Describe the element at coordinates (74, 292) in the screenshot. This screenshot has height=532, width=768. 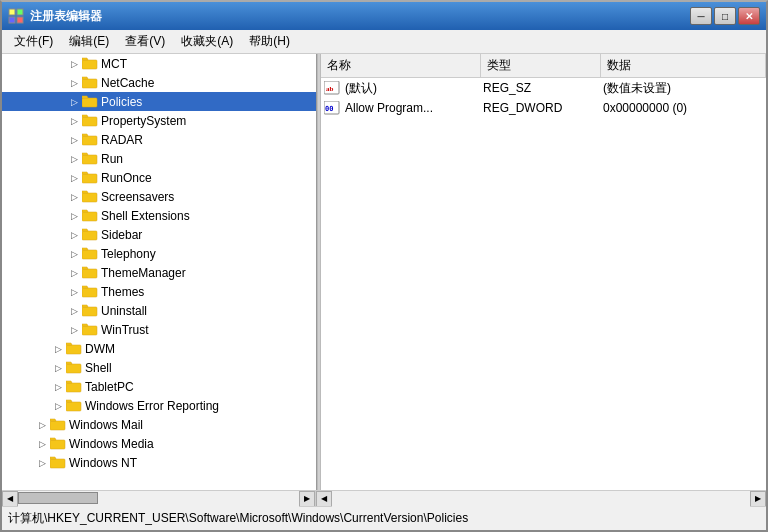
I see `expand-arrow-themes: ▷` at that location.